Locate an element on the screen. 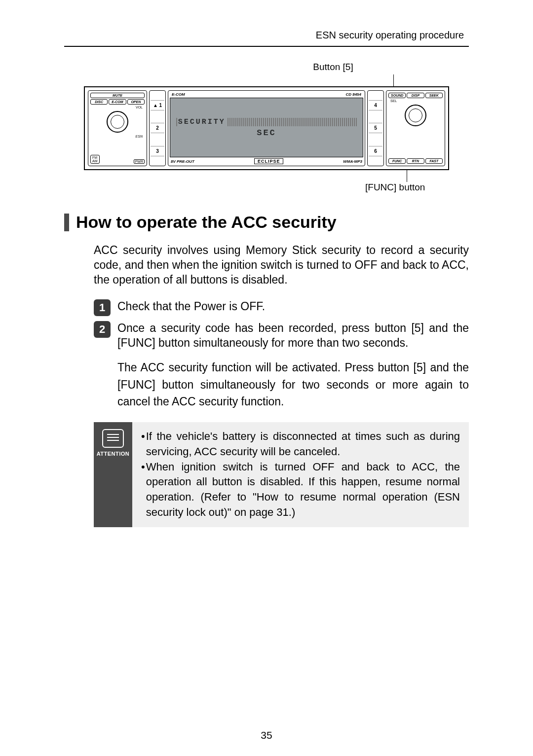  am-label: AM is located at coordinates (95, 161).